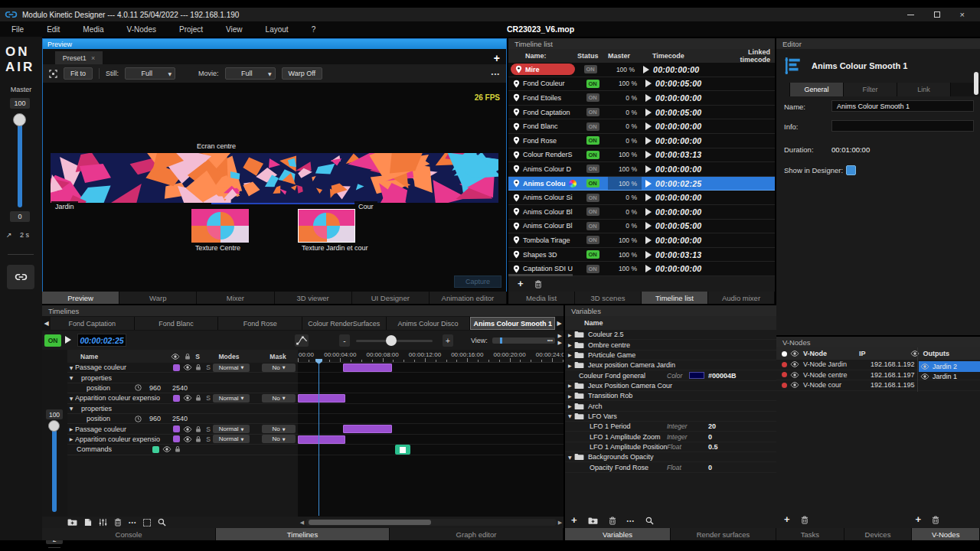  What do you see at coordinates (593, 520) in the screenshot?
I see `add-folder-button` at bounding box center [593, 520].